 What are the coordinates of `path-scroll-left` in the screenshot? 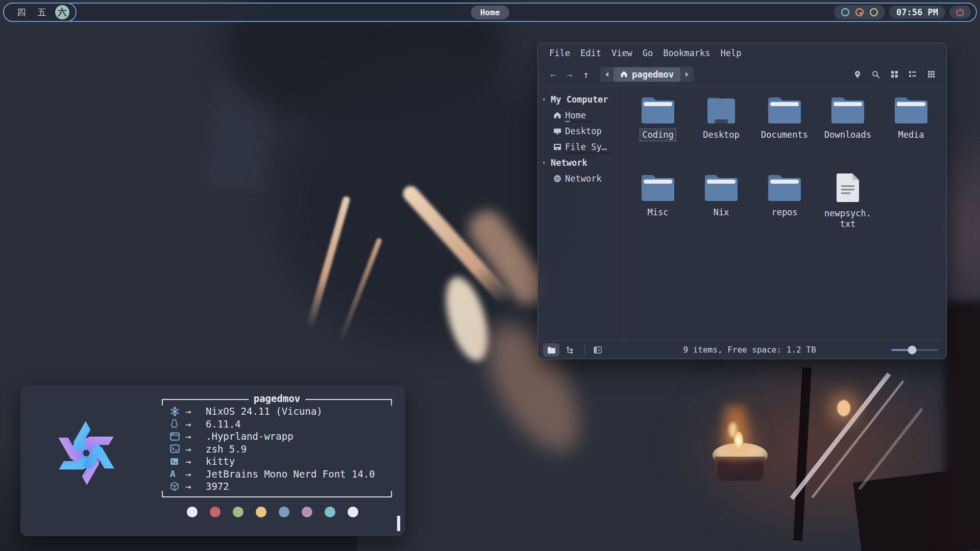 It's located at (607, 74).